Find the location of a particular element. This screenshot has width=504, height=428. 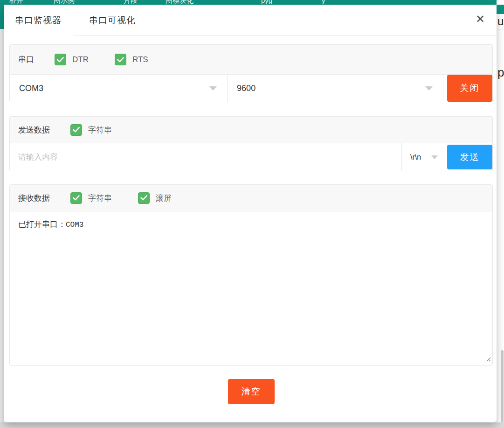

backdrop-bottom-gray is located at coordinates (252, 425).